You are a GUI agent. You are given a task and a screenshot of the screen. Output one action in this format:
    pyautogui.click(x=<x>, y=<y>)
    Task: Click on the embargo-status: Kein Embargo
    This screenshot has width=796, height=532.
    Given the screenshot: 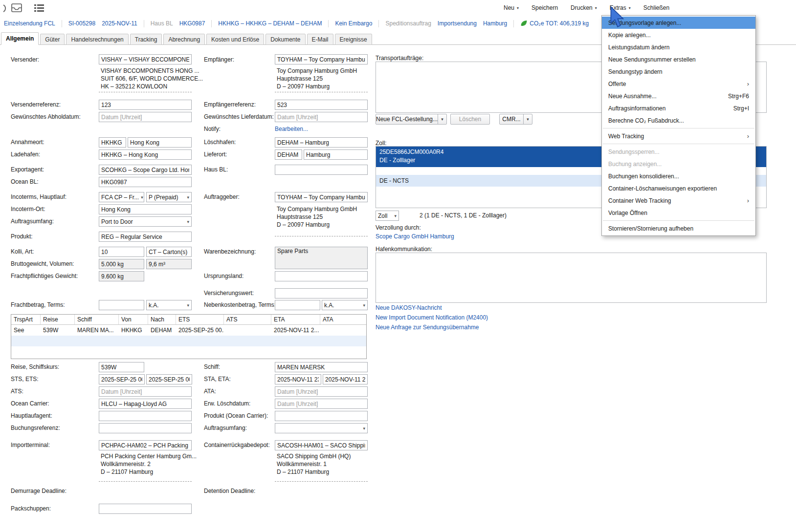 What is the action you would take?
    pyautogui.click(x=354, y=23)
    